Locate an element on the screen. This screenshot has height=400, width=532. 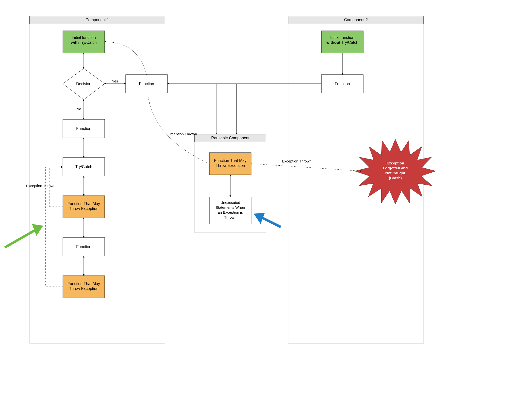
c1-func-right-label: Function is located at coordinates (146, 84).